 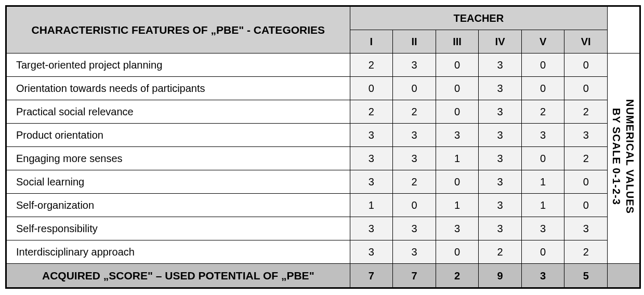 What do you see at coordinates (323, 88) in the screenshot?
I see `table-row: Orientation towards needs of participant…` at bounding box center [323, 88].